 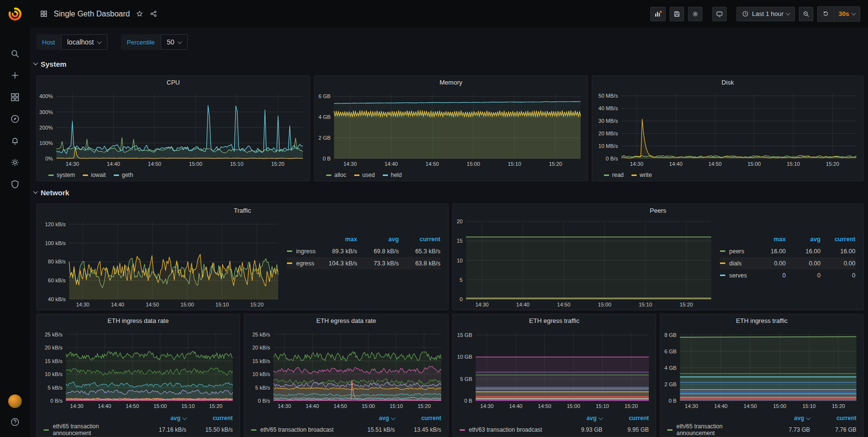 I want to click on memory-chart: 0 B2 GB4 GB6 GB14:3014:4014:5015:0015:10…, so click(x=451, y=129).